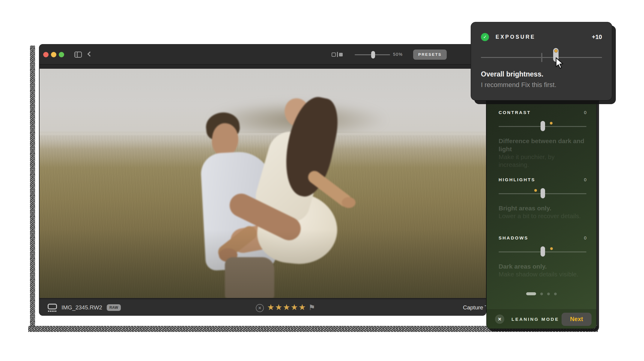 This screenshot has height=361, width=644. Describe the element at coordinates (585, 238) in the screenshot. I see `shadows-value: 0` at that location.